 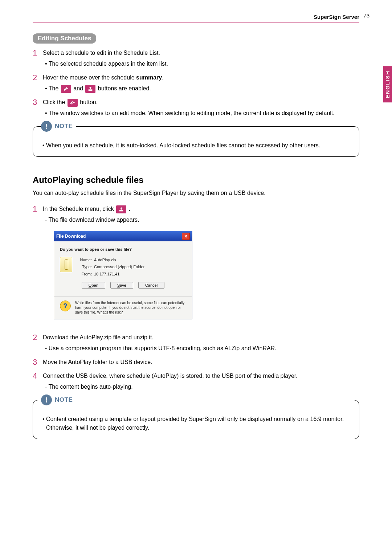 I want to click on zip-file-icon, so click(x=66, y=265).